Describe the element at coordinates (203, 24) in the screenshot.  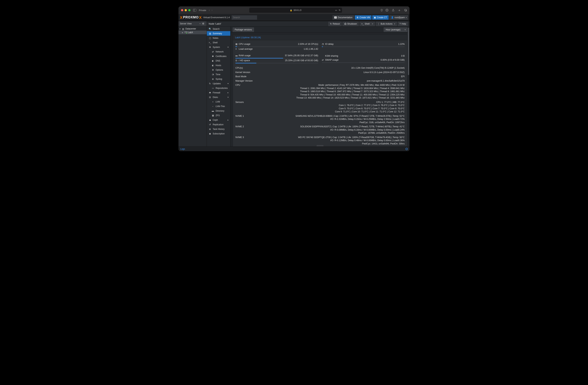
I see `gear-icon: ⚙` at that location.